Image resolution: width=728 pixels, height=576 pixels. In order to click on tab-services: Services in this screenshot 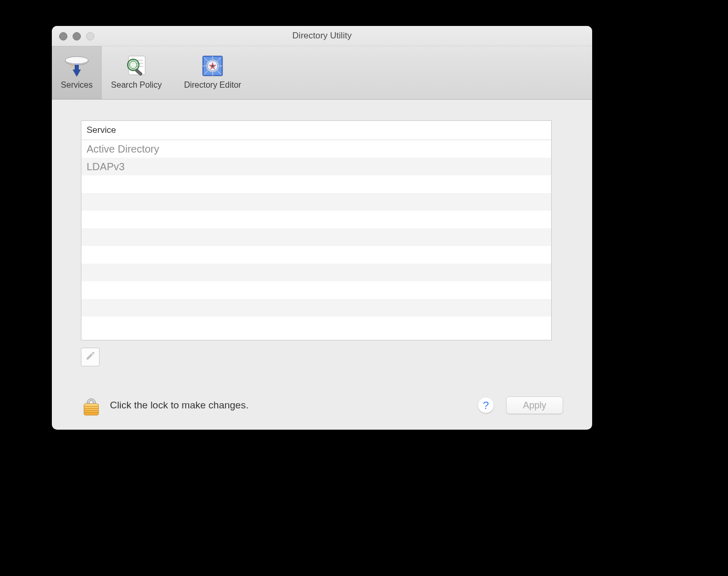, I will do `click(77, 73)`.